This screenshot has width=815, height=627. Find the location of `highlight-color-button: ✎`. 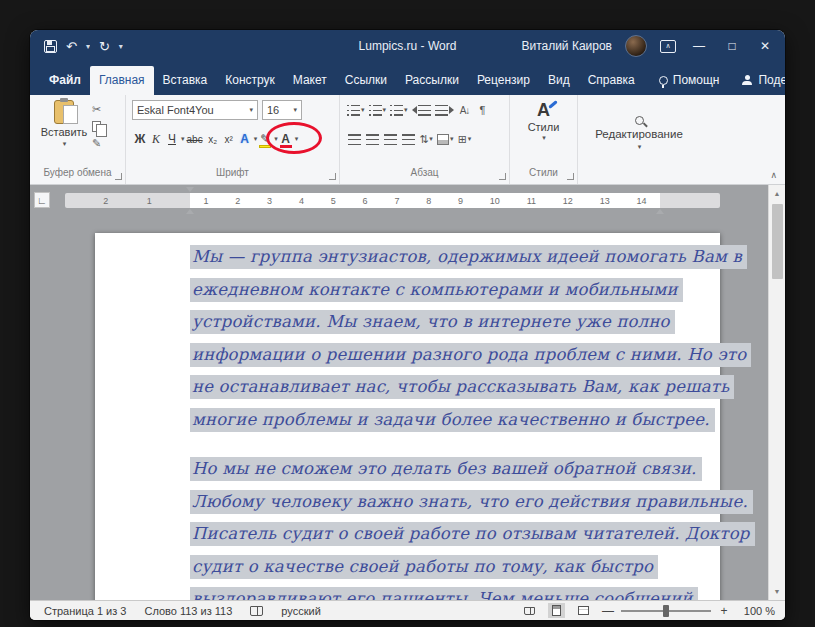

highlight-color-button: ✎ is located at coordinates (265, 139).